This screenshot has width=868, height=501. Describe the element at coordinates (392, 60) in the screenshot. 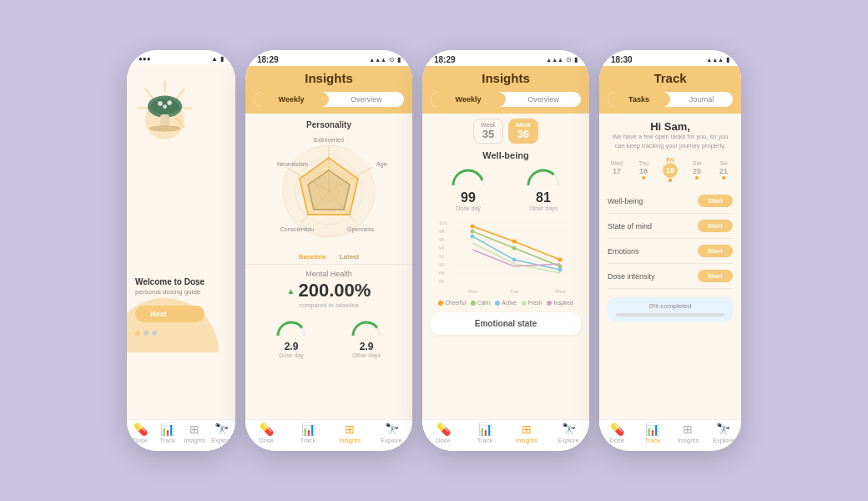

I see `wifi-icon-2: ⊙` at that location.